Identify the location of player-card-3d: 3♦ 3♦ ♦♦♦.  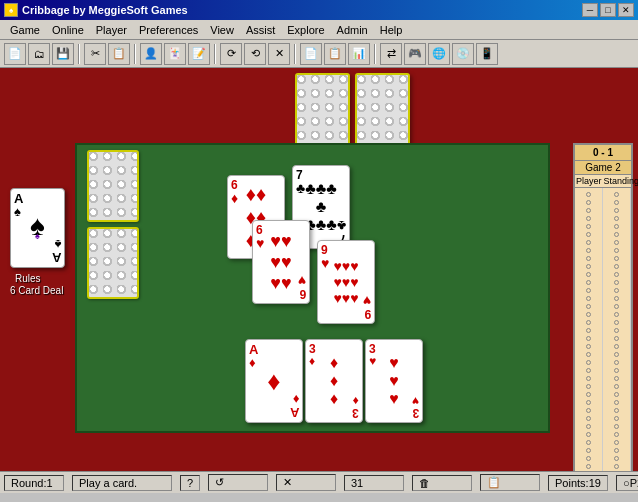
(334, 381).